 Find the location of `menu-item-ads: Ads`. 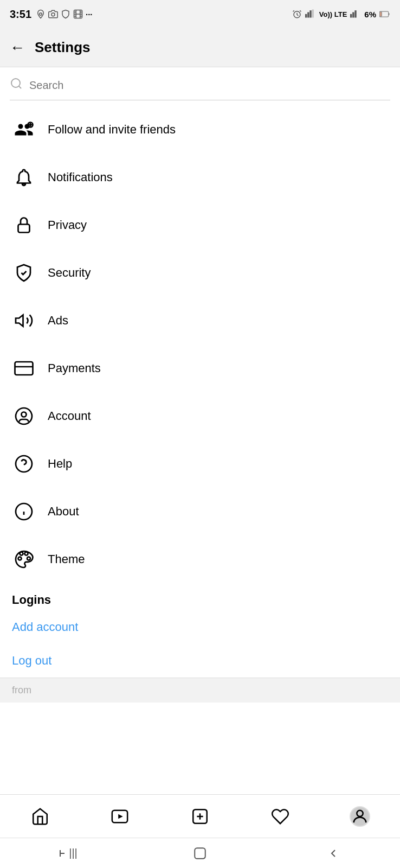

menu-item-ads: Ads is located at coordinates (200, 321).